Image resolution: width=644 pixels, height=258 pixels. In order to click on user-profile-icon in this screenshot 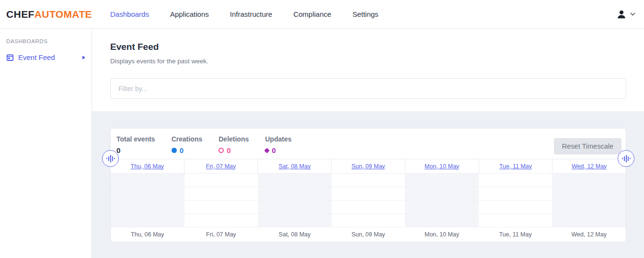, I will do `click(621, 14)`.